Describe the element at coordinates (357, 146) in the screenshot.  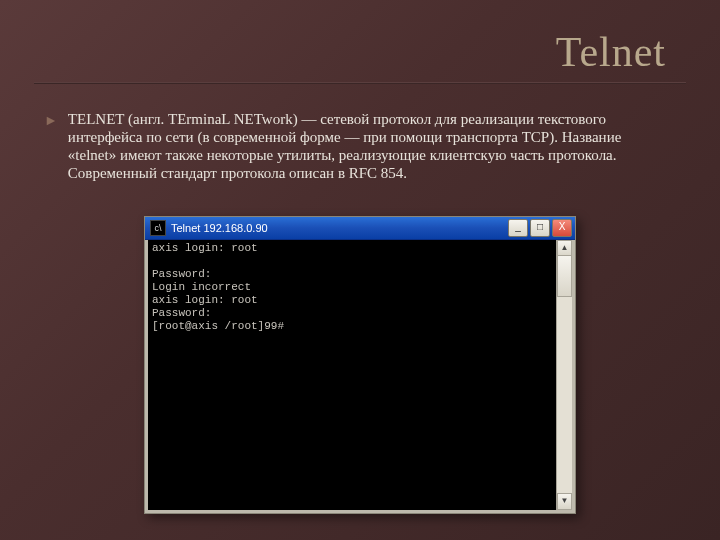
I see `body-text-block: ► TELNET (англ. TErminaL NETwork) — сете…` at that location.